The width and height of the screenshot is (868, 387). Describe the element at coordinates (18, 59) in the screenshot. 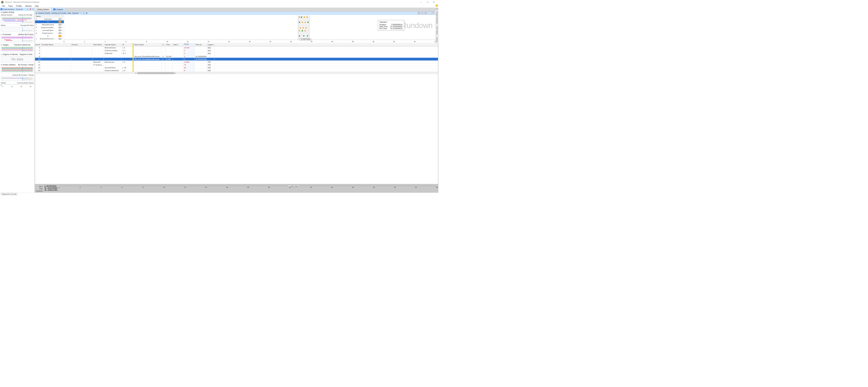

I see `regions-thumbnail: No data` at that location.